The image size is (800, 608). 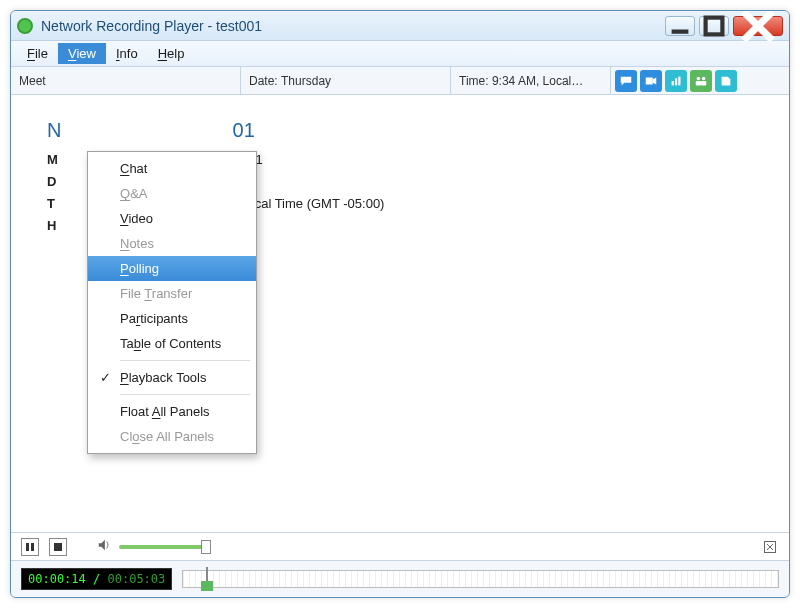 What do you see at coordinates (172, 194) in the screenshot?
I see `menu-item-qa: Q&A` at bounding box center [172, 194].